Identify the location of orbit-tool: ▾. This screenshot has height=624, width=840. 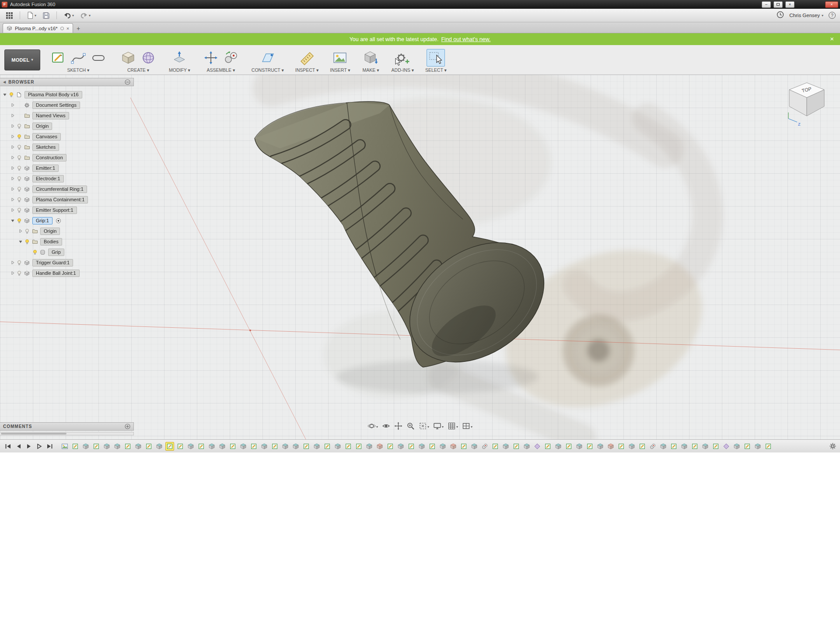
(373, 427).